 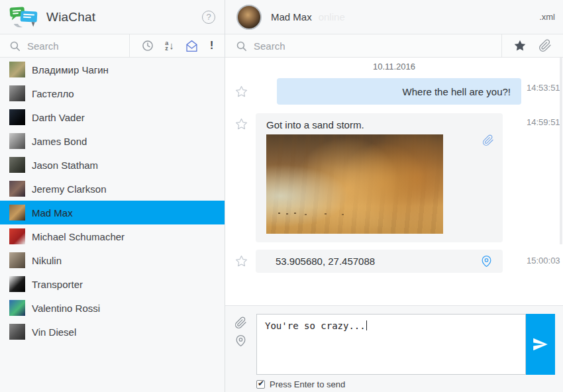 I want to click on chat-search-input: Search, so click(x=363, y=46).